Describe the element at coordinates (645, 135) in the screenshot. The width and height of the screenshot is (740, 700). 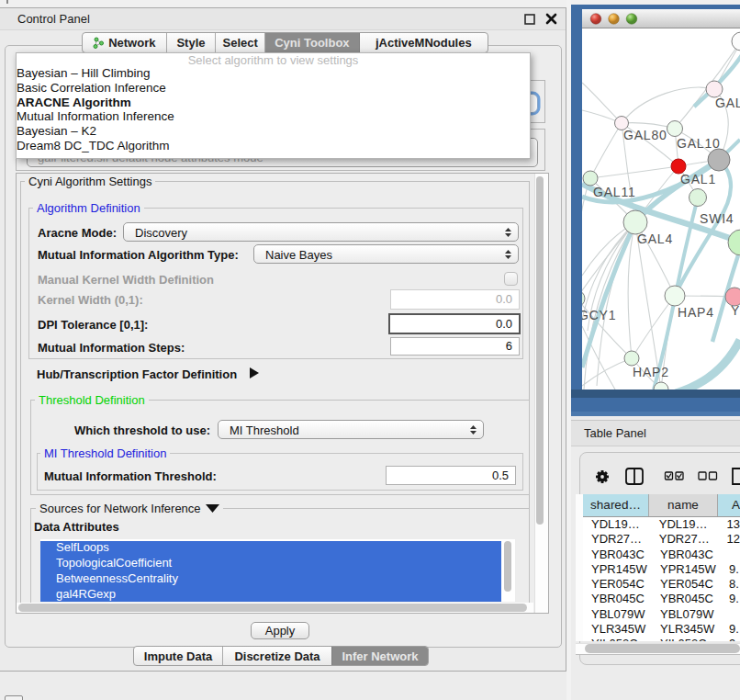
I see `svg-text: GAL80` at that location.